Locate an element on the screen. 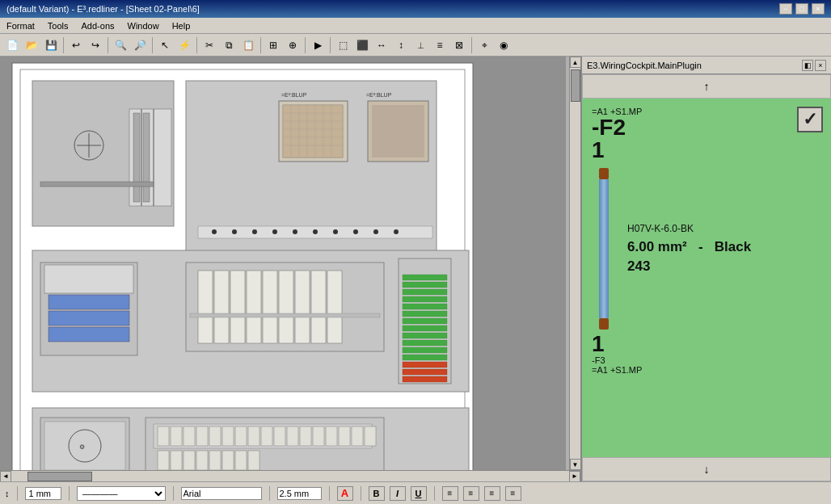  hscroll-right-button: ► is located at coordinates (575, 477).